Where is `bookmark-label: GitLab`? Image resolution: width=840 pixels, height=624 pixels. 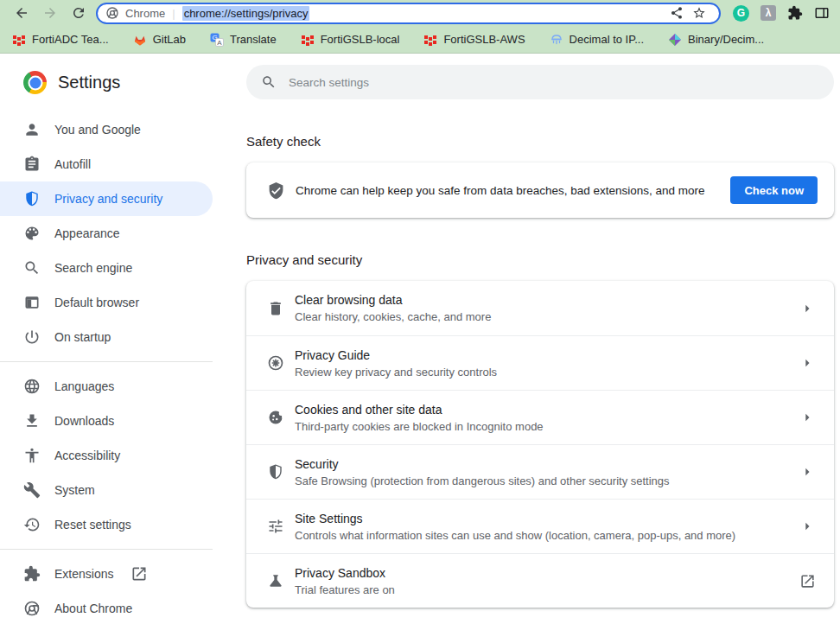
bookmark-label: GitLab is located at coordinates (169, 40).